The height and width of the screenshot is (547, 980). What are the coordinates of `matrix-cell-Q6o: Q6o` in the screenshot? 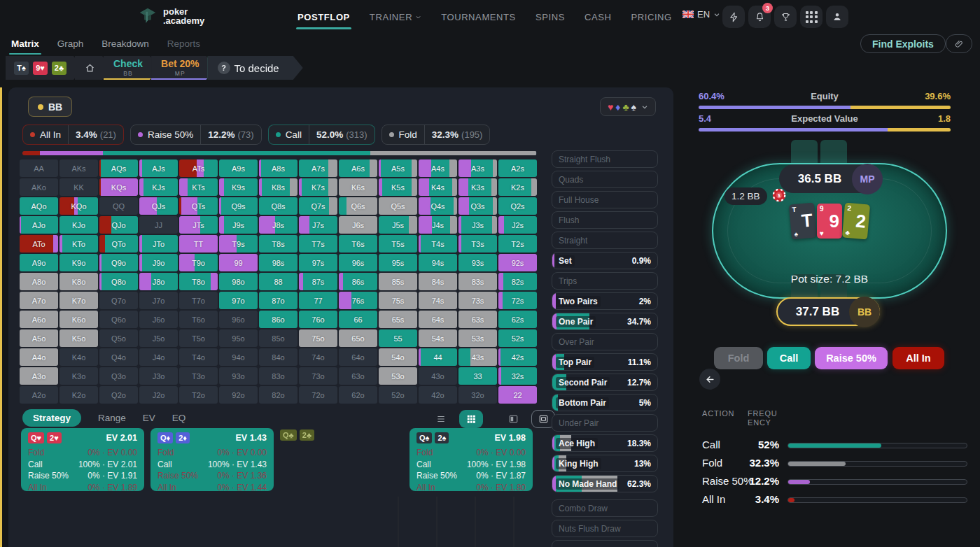 It's located at (119, 319).